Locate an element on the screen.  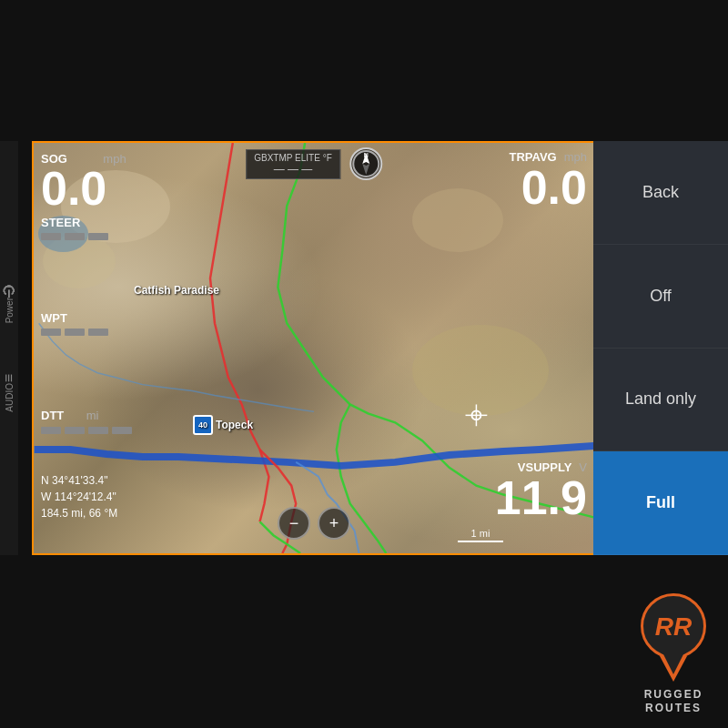
left-side-panel: ⏻ Power ≡ AUDIO is located at coordinates (9, 348).